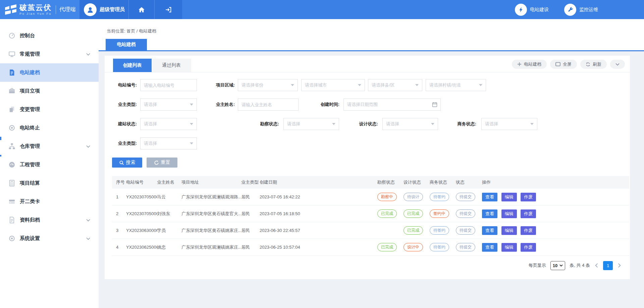 This screenshot has height=308, width=644. Describe the element at coordinates (119, 182) in the screenshot. I see `col-header-index: 序号` at that location.